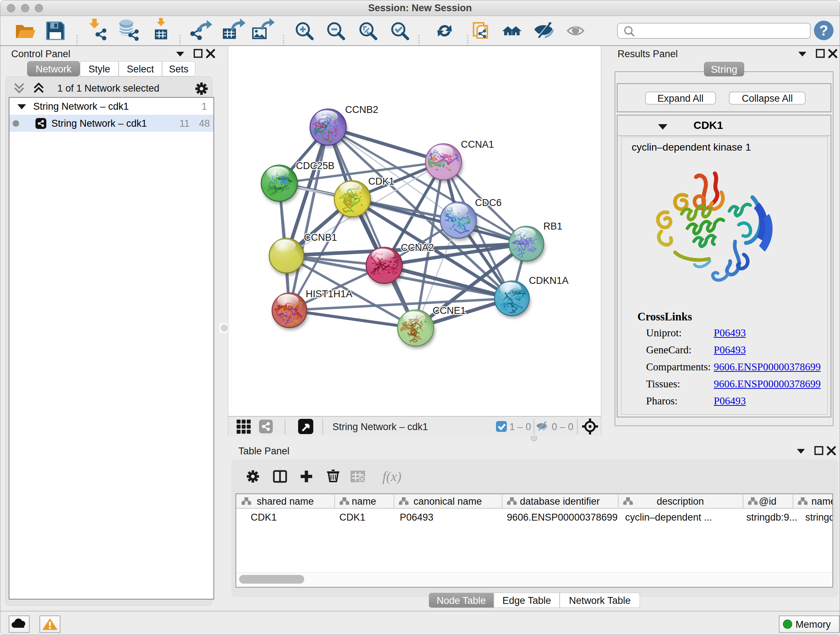 The height and width of the screenshot is (635, 840). I want to click on svg-text: CCNE1, so click(449, 311).